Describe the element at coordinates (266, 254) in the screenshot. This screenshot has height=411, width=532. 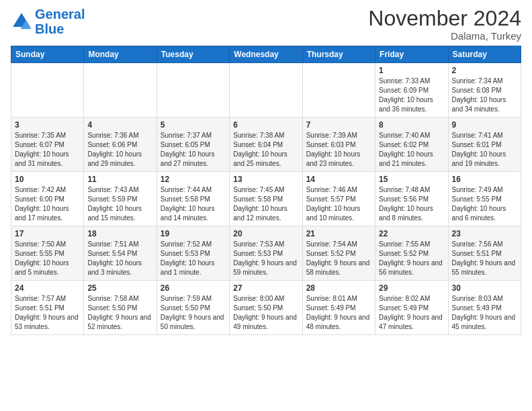
I see `calendar-week-row: 17Sunrise: 7:50 AMSunset: 5:55 PMDayligh…` at that location.